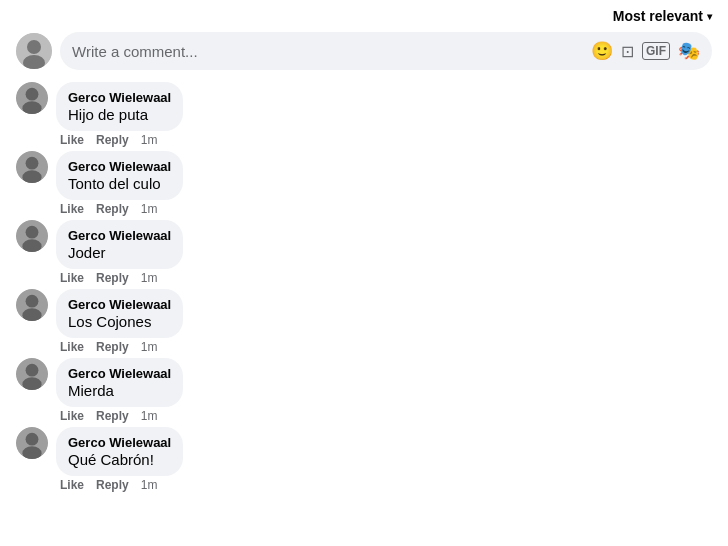 The height and width of the screenshot is (546, 728). What do you see at coordinates (602, 51) in the screenshot?
I see `emoji-icon: 🙂` at bounding box center [602, 51].